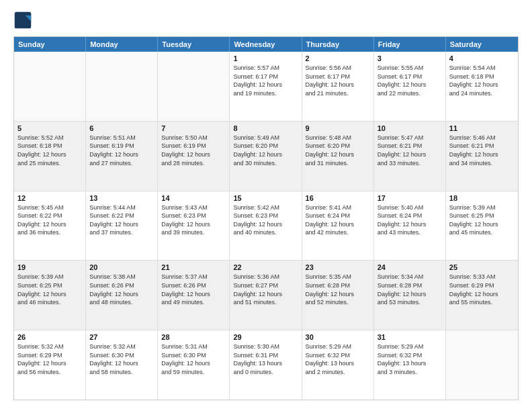 The image size is (532, 411). What do you see at coordinates (338, 198) in the screenshot?
I see `day-number: 16` at bounding box center [338, 198].